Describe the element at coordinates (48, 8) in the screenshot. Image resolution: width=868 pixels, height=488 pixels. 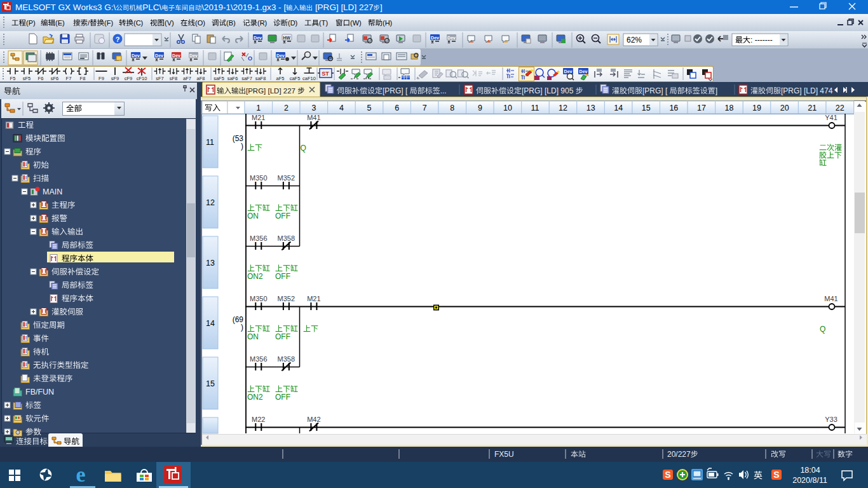
I see `svg-text: F` at that location.